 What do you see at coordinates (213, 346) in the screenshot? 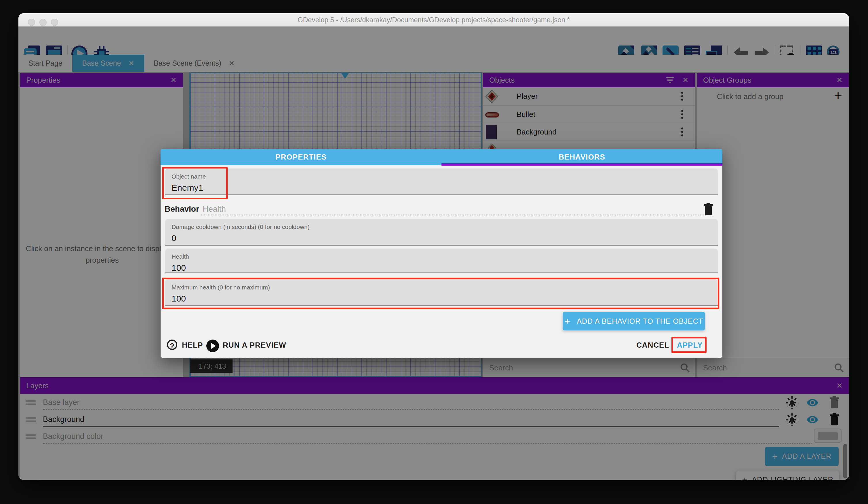
I see `run-preview-icon` at bounding box center [213, 346].